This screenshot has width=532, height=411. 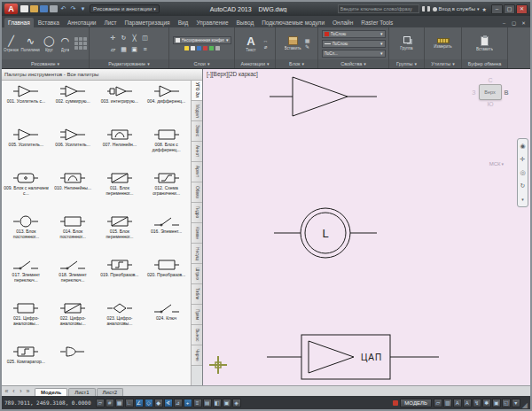 I want to click on modify-tools: ✛ ↻ ╳ ◫ ▱ ▦ ▣ ≡, so click(x=129, y=43).